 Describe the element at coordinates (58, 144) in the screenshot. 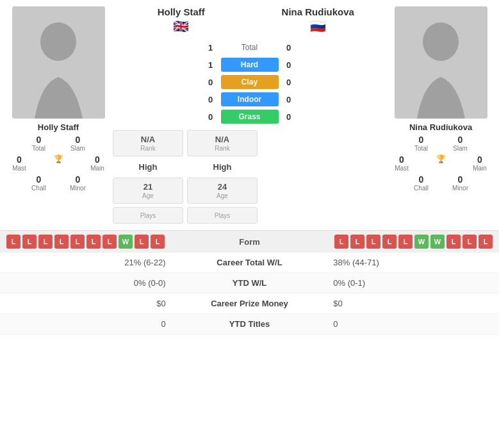

I see `left-stats-row1: 0 Total 0 Slam` at that location.